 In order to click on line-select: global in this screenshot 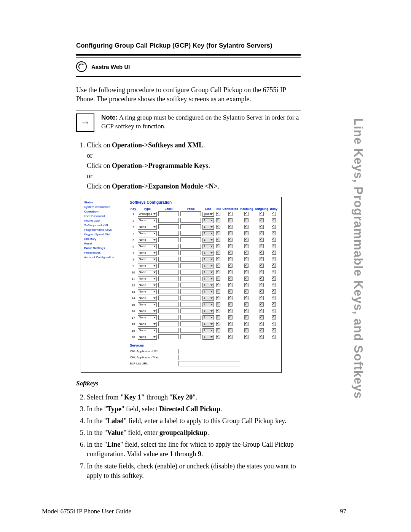, I will do `click(208, 214)`.